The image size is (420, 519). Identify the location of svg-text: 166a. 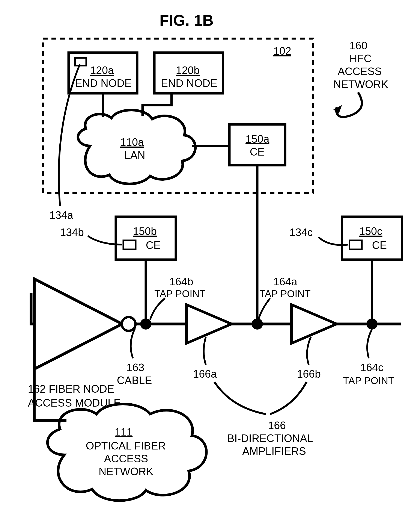
(205, 374).